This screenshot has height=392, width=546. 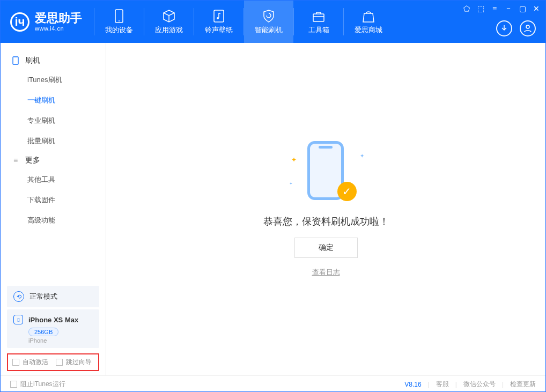 I want to click on app-subtitle: www.i4.cn, so click(x=58, y=28).